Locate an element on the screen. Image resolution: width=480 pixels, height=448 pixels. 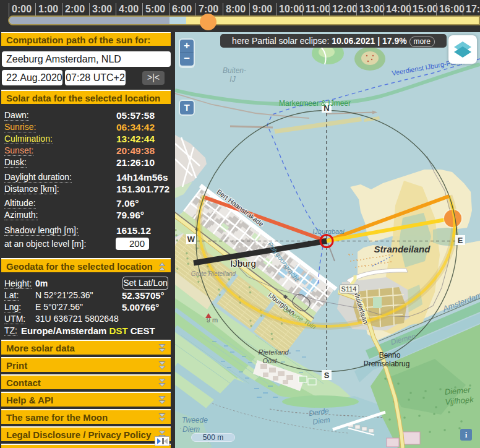
svg-text: S114 is located at coordinates (349, 289).